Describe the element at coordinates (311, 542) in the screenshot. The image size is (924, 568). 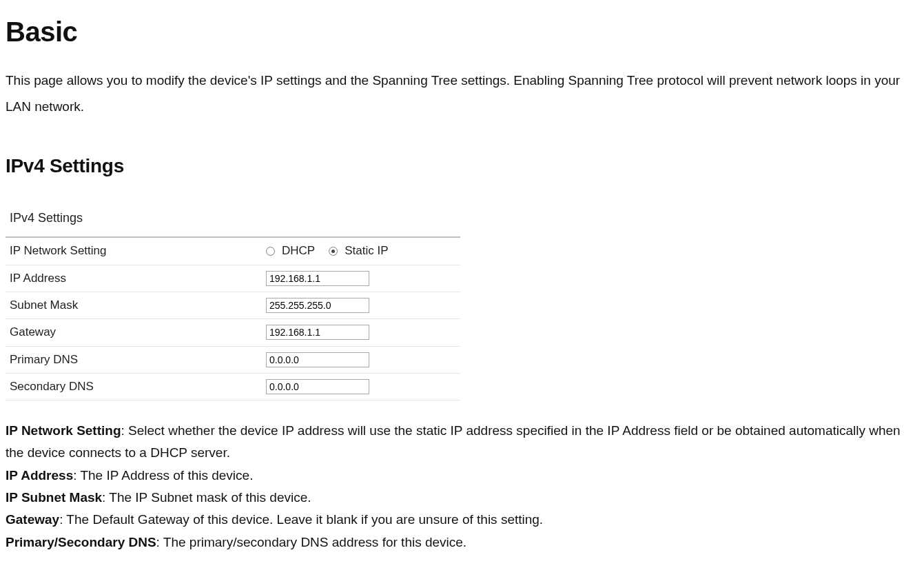
I see `def-text: : The primary/secondary DNS address for …` at that location.